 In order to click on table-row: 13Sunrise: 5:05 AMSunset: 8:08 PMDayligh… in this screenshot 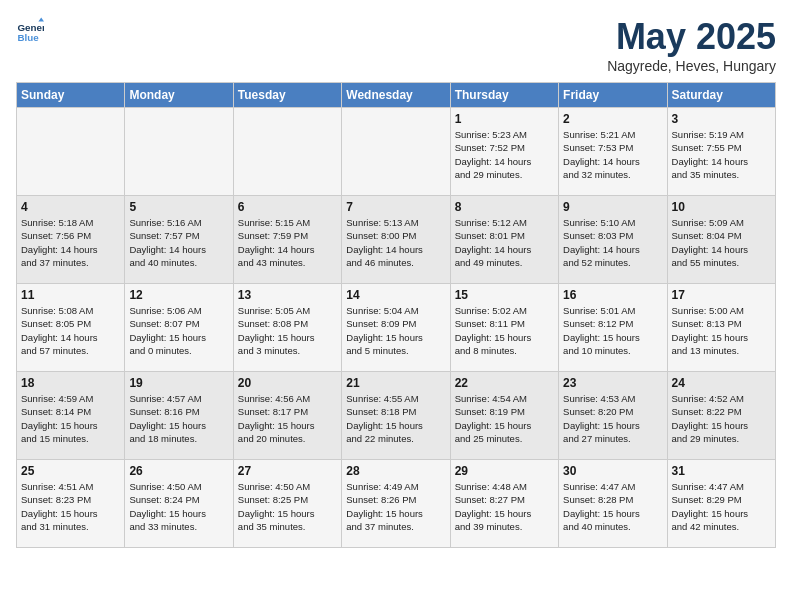, I will do `click(287, 328)`.